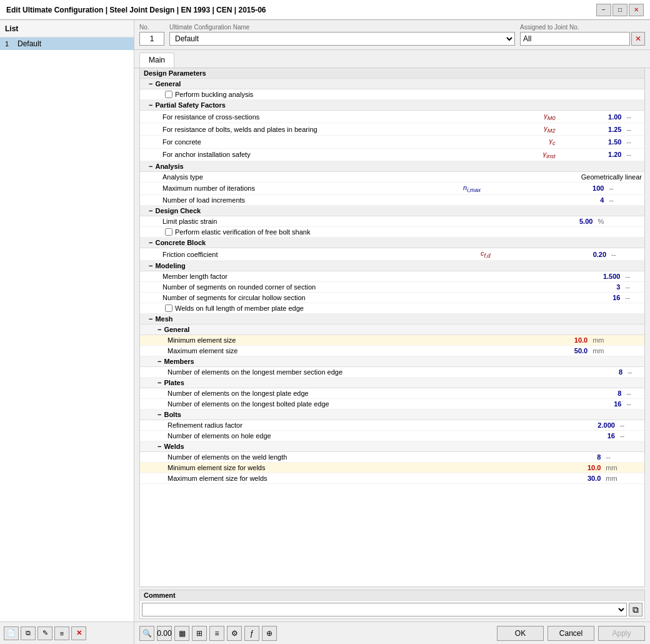  Describe the element at coordinates (326, 468) in the screenshot. I see `mesh-welds-label-1: Minimum element size for welds` at that location.